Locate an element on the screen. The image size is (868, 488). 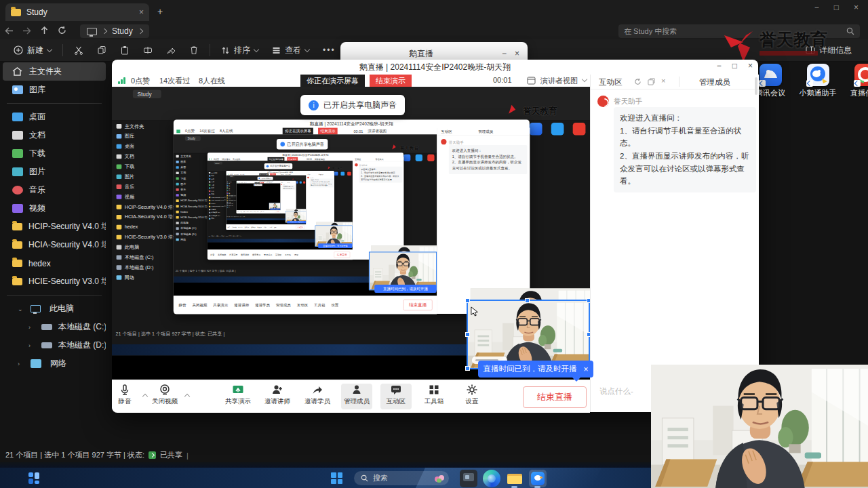
toolbox-button: 工具箱 is located at coordinates (434, 394).